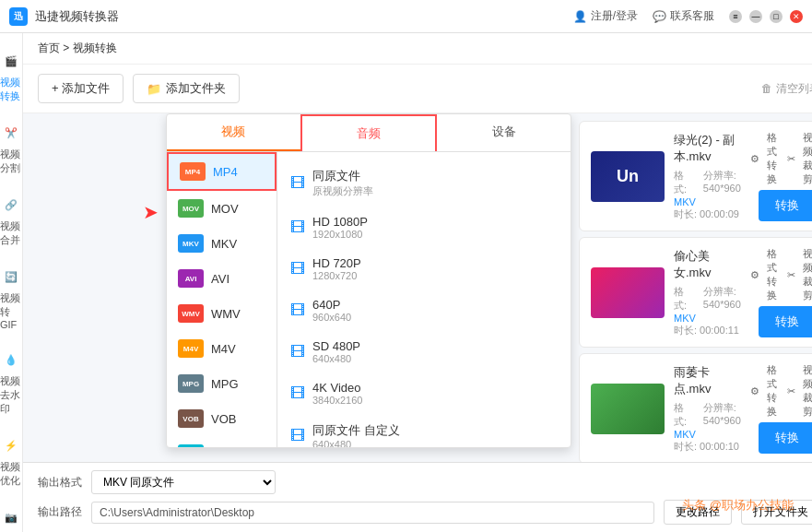  Describe the element at coordinates (369, 133) in the screenshot. I see `format-tabs: 视频 音频 设备` at that location.